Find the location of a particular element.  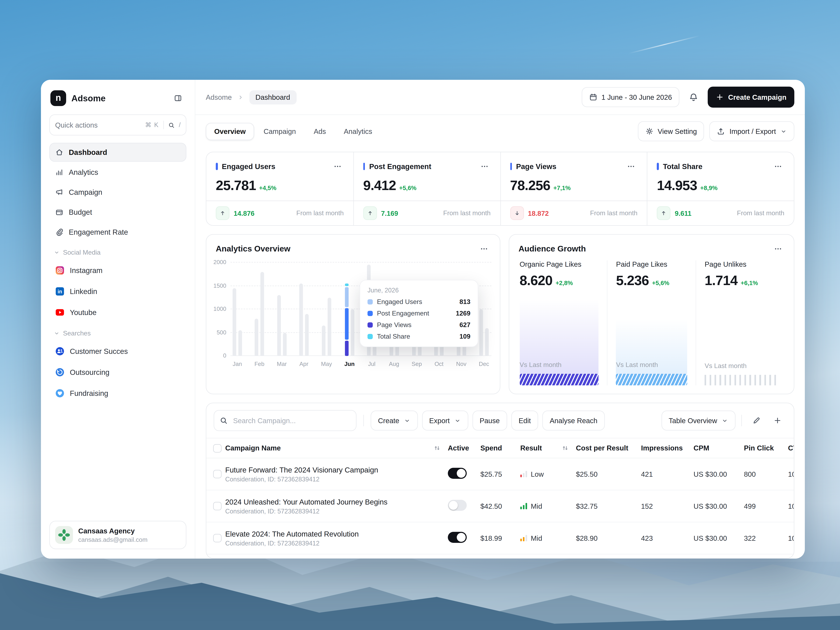

tab-overview: Overview is located at coordinates (230, 131).